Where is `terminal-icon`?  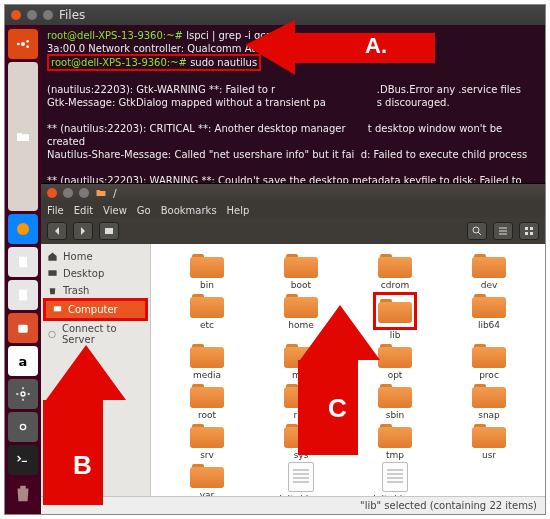
terminal-icon is located at coordinates (23, 460).